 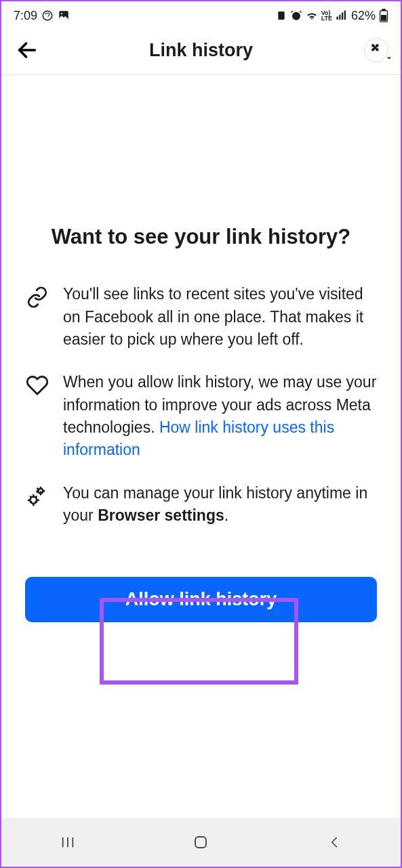 I want to click on recents-button, so click(x=68, y=842).